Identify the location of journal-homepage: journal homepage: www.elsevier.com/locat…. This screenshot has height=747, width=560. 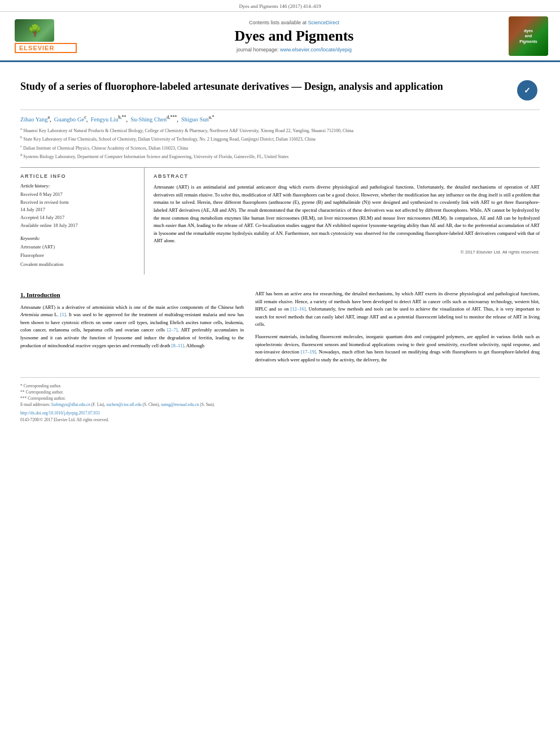
(294, 50).